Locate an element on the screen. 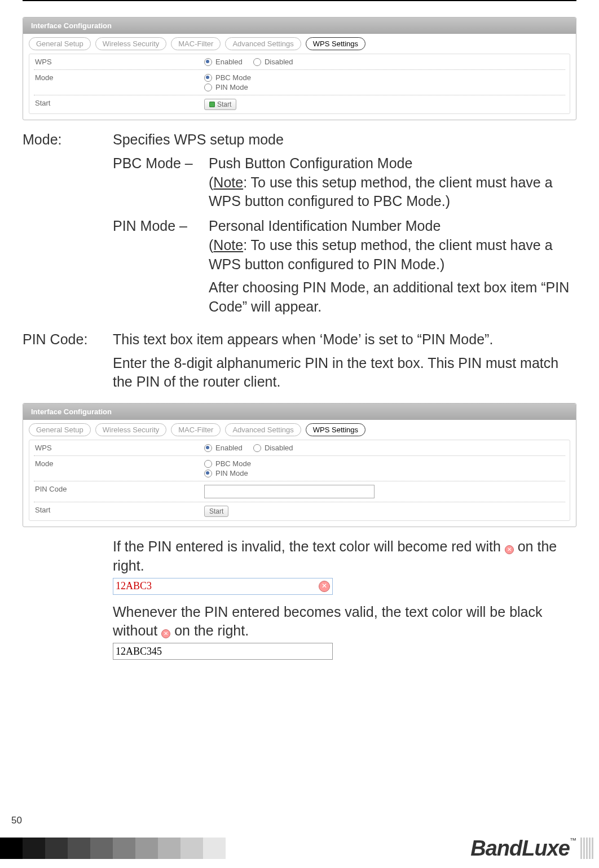  pincode-term: PIN Code: is located at coordinates (68, 361).